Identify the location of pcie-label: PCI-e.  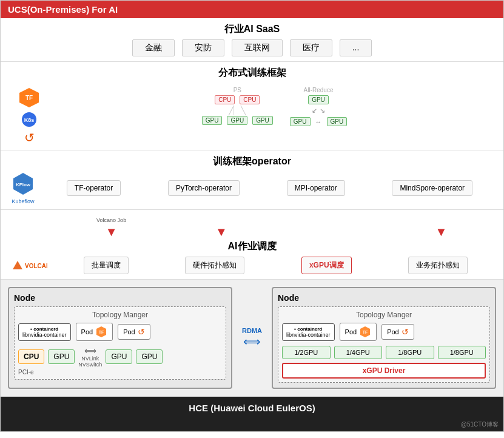
(120, 372).